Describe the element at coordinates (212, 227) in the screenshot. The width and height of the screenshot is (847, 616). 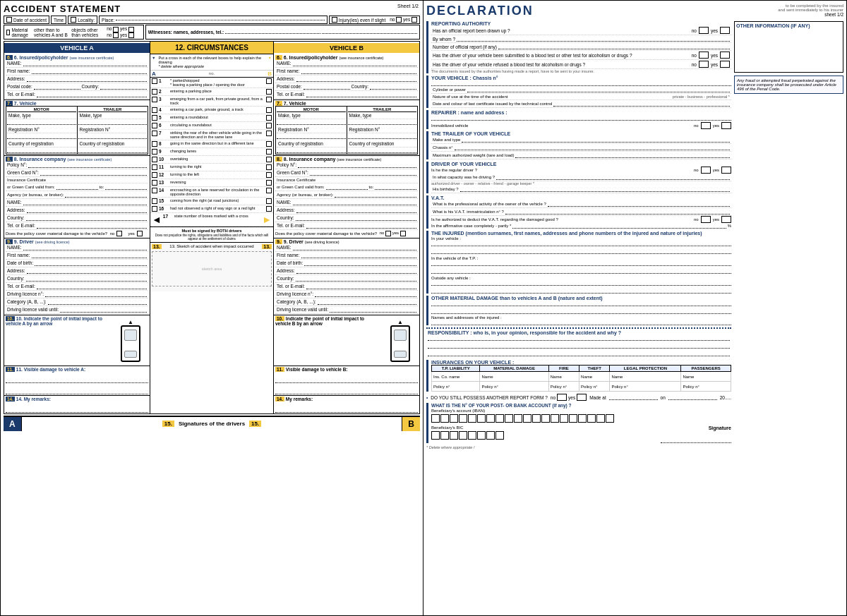
I see `circumstances-section: 12. CIRCUMSTANCES ▼ Put a cross in each …` at that location.